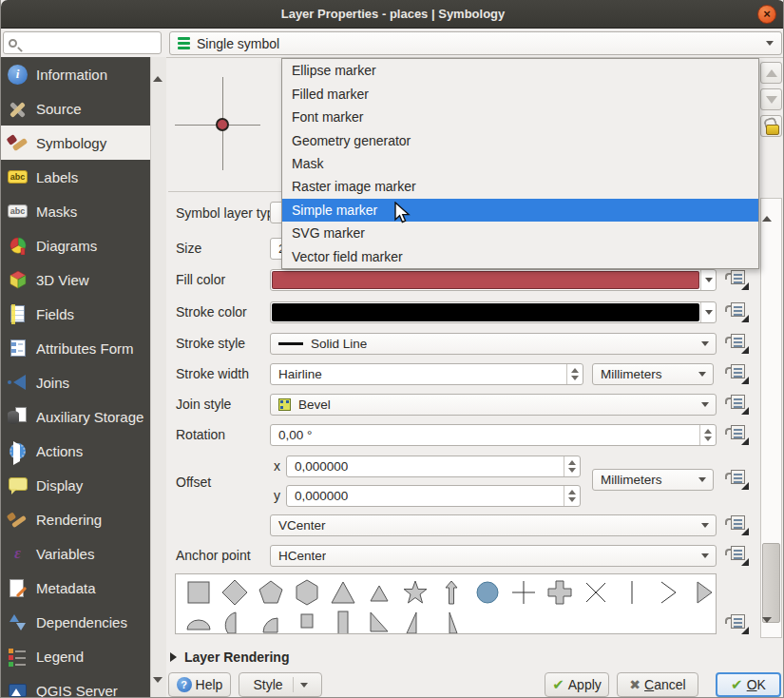 The image size is (784, 698). Describe the element at coordinates (76, 143) in the screenshot. I see `sidebar-item-symbology: Symbology` at that location.